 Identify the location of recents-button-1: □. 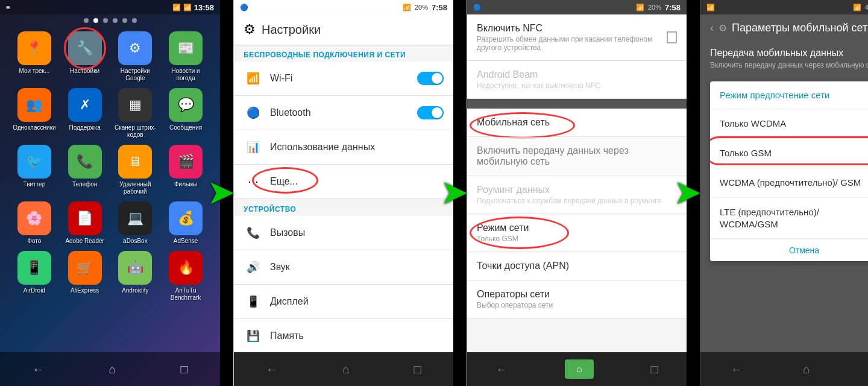
(184, 369).